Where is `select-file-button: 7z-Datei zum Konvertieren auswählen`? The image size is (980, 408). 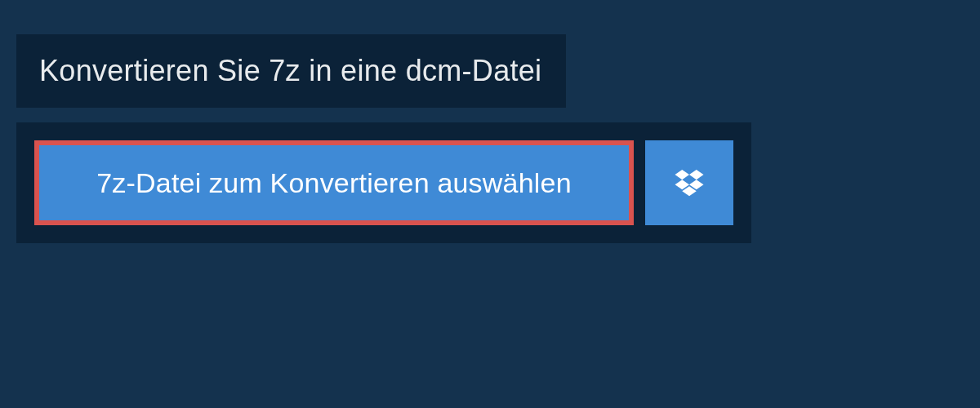 select-file-button: 7z-Datei zum Konvertieren auswählen is located at coordinates (334, 183).